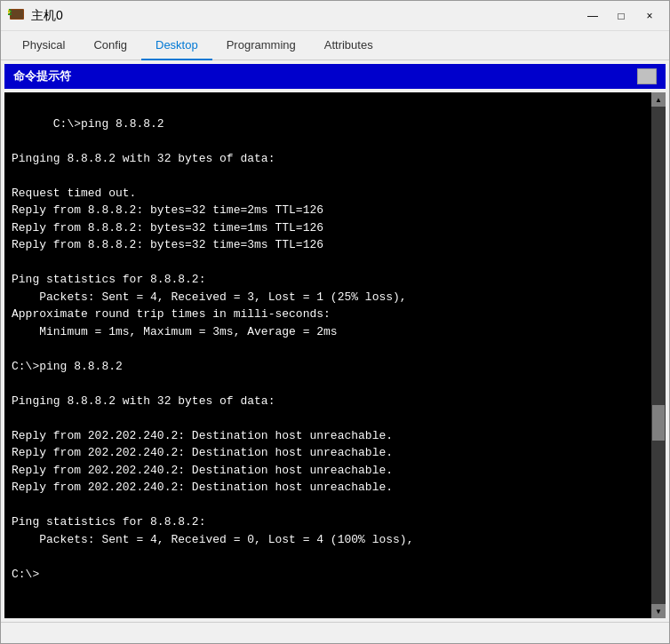  I want to click on close-button: ×, so click(650, 16).